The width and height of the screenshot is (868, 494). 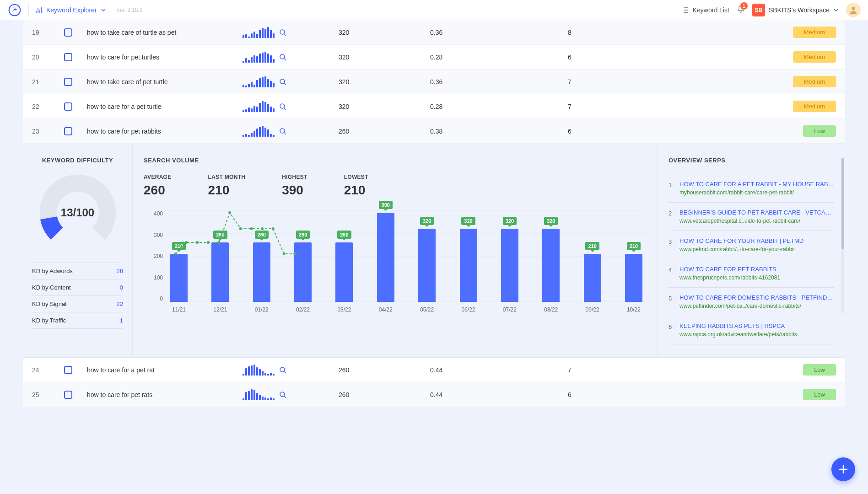 What do you see at coordinates (757, 334) in the screenshot?
I see `serp-url: www.rspca.org.uk/adviceandwelfare/pets/r…` at bounding box center [757, 334].